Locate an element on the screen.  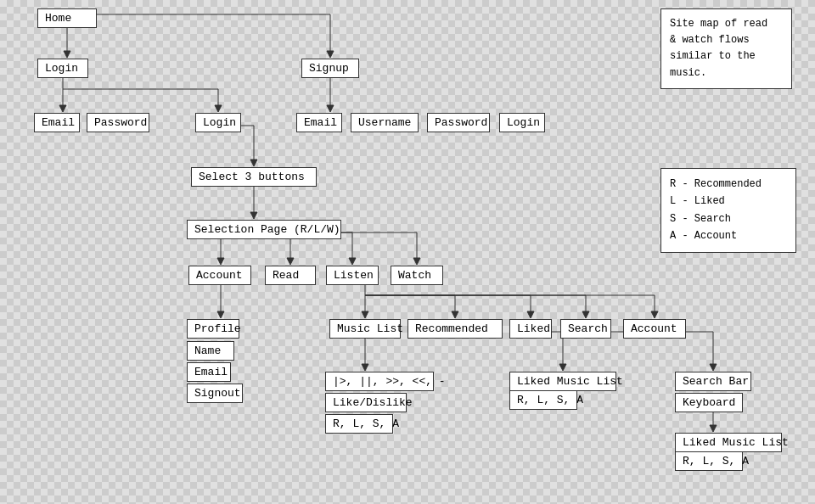
read-box: Read is located at coordinates (290, 275).